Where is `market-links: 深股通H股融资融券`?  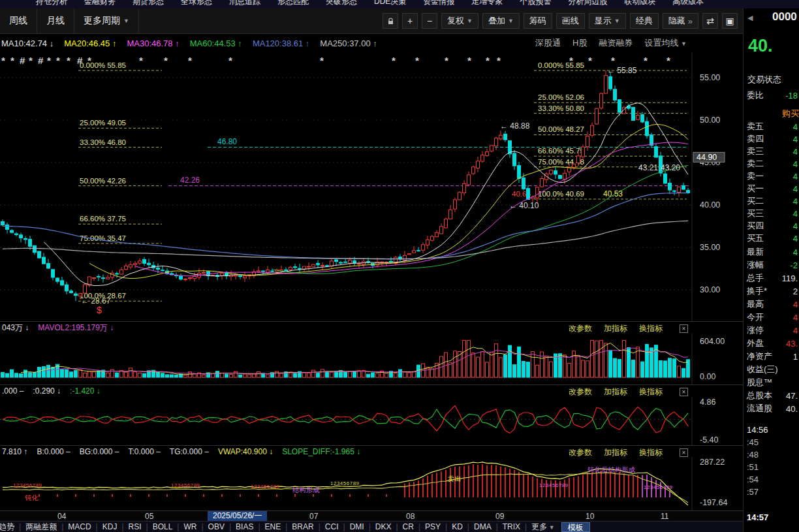
market-links: 深股通H股融资融券 is located at coordinates (584, 43).